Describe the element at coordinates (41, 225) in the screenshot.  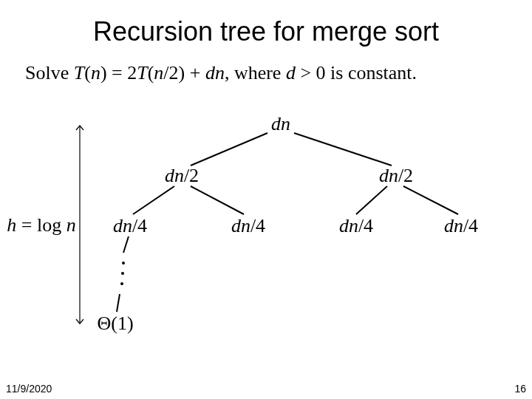
I see `txt: = log` at that location.